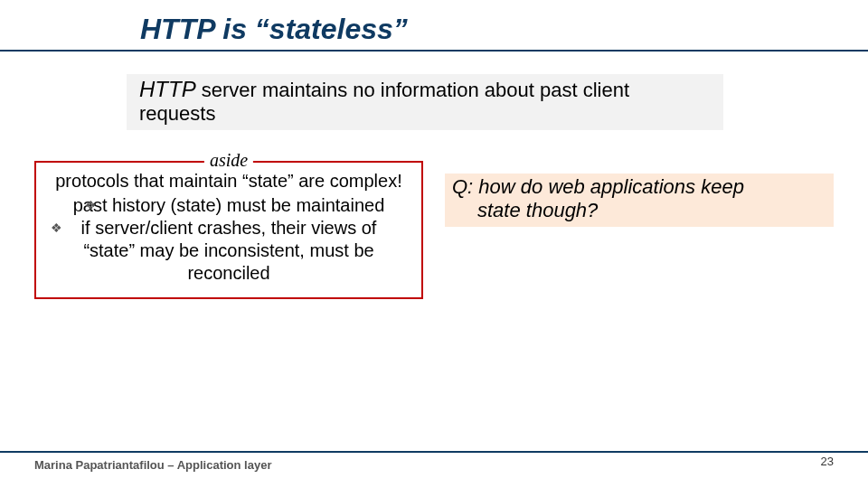 This screenshot has height=488, width=868. I want to click on footer-area: Marina Papatriantafilou – Application la…, so click(434, 461).